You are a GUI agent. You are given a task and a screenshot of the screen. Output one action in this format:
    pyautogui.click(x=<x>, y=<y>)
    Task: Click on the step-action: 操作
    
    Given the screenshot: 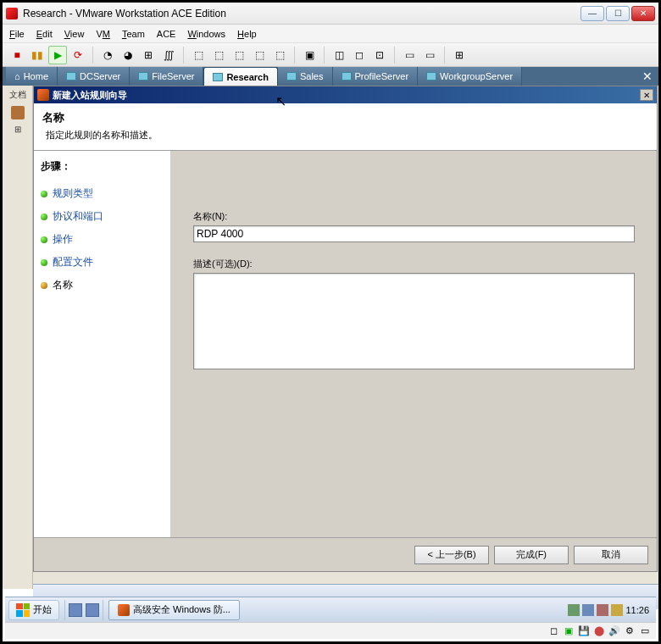 What is the action you would take?
    pyautogui.click(x=102, y=239)
    